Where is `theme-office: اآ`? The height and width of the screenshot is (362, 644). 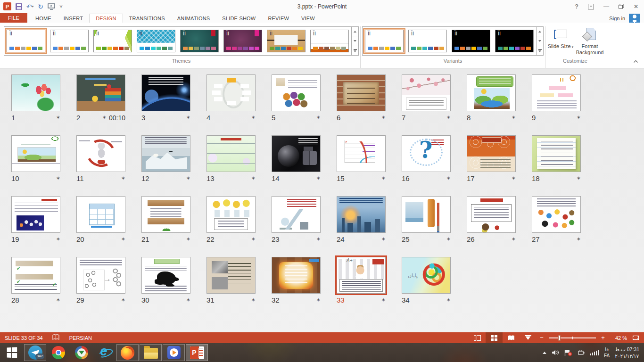
theme-office: اآ is located at coordinates (26, 41).